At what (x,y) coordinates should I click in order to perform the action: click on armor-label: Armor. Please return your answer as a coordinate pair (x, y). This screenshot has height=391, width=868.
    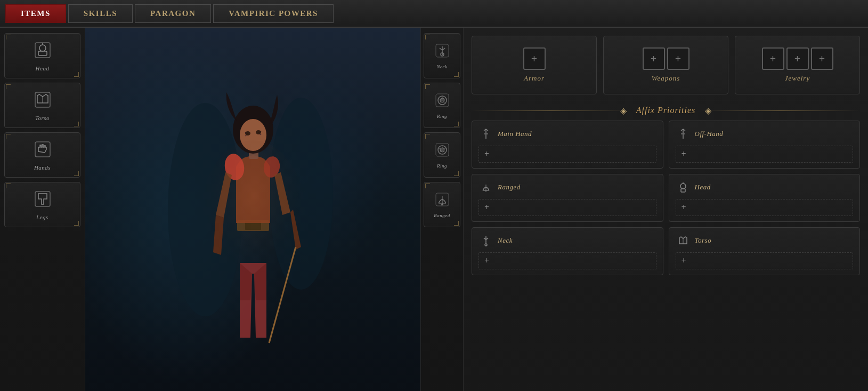
    Looking at the image, I should click on (534, 78).